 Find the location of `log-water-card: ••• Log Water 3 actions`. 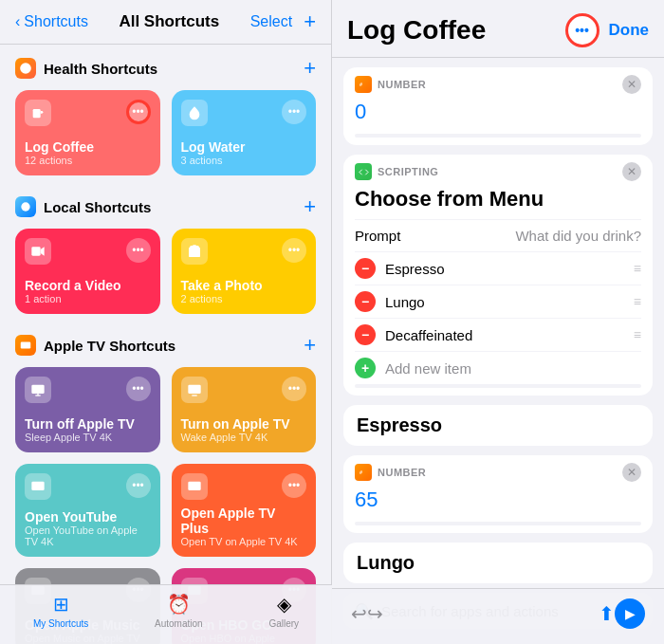

log-water-card: ••• Log Water 3 actions is located at coordinates (245, 133).